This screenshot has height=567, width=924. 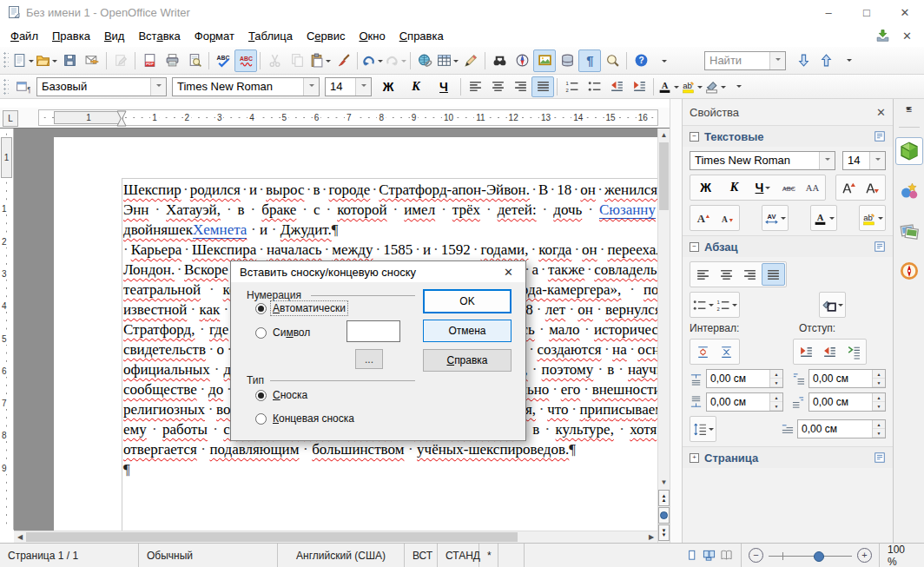 I want to click on zoom-slider-track, so click(x=810, y=556).